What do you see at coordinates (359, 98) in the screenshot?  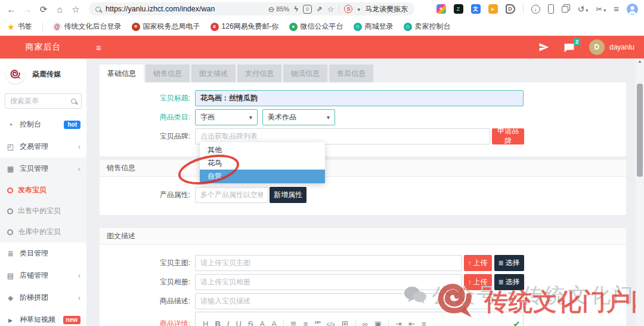 I see `title-input` at bounding box center [359, 98].